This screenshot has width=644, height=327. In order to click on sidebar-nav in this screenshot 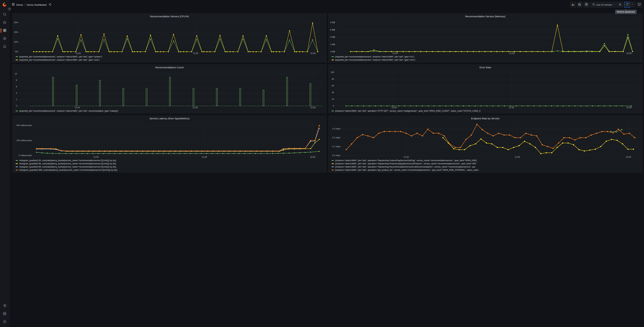, I will do `click(5, 31)`.